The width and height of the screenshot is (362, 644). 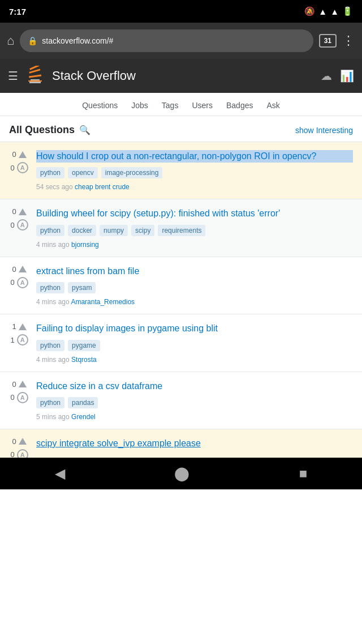 What do you see at coordinates (240, 105) in the screenshot?
I see `nav-badges: Badges` at bounding box center [240, 105].